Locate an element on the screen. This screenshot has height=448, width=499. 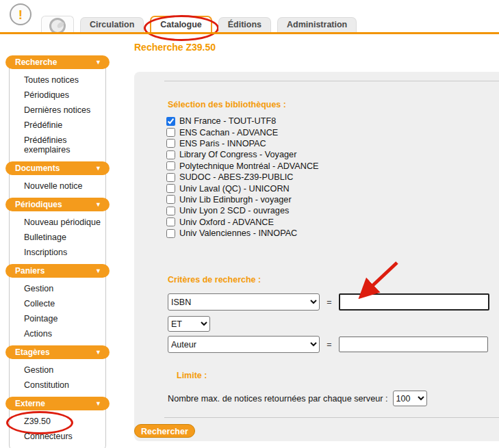
sidebar-section-paniers: ▼Paniers is located at coordinates (57, 271).